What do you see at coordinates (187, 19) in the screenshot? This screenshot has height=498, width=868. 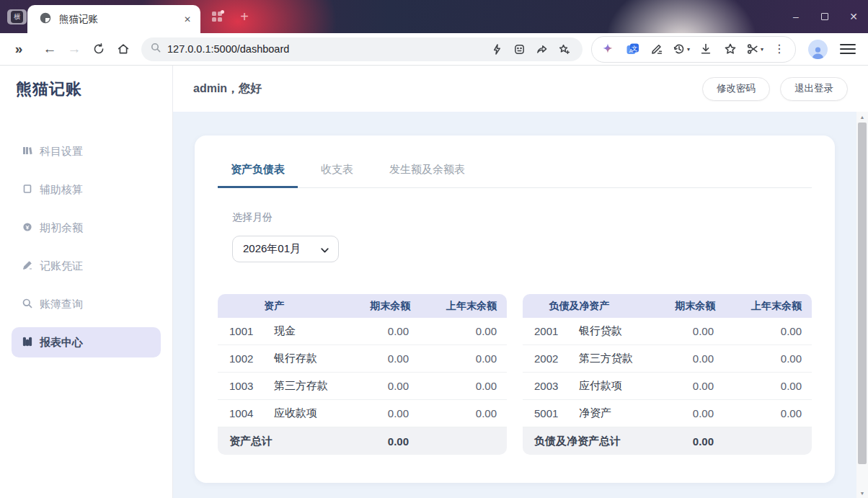 I see `tab-close-icon: ✕` at bounding box center [187, 19].